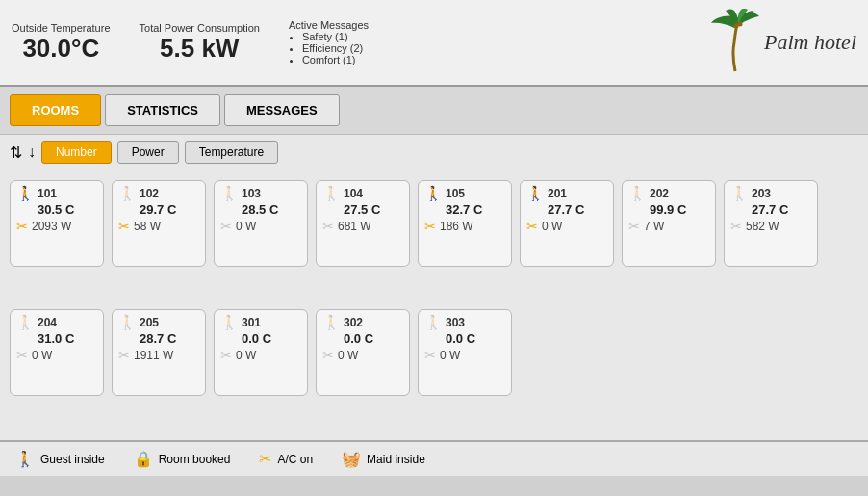  Describe the element at coordinates (147, 226) in the screenshot. I see `room-power: 58 W` at that location.